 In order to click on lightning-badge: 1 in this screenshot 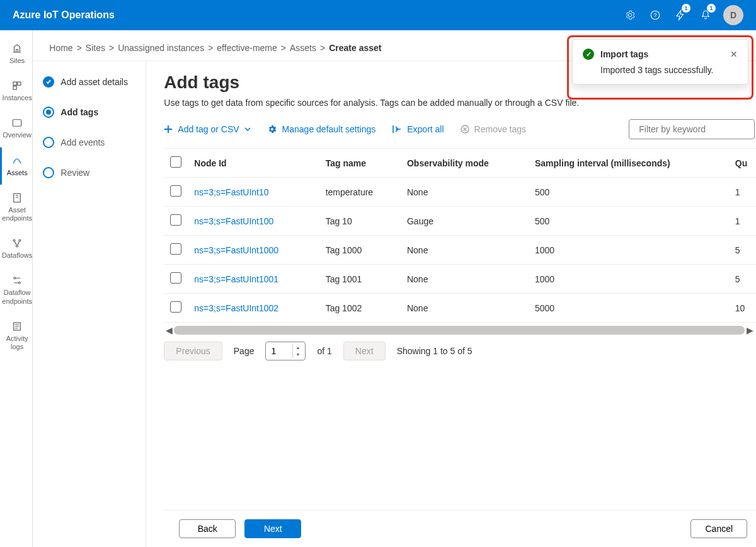, I will do `click(686, 8)`.